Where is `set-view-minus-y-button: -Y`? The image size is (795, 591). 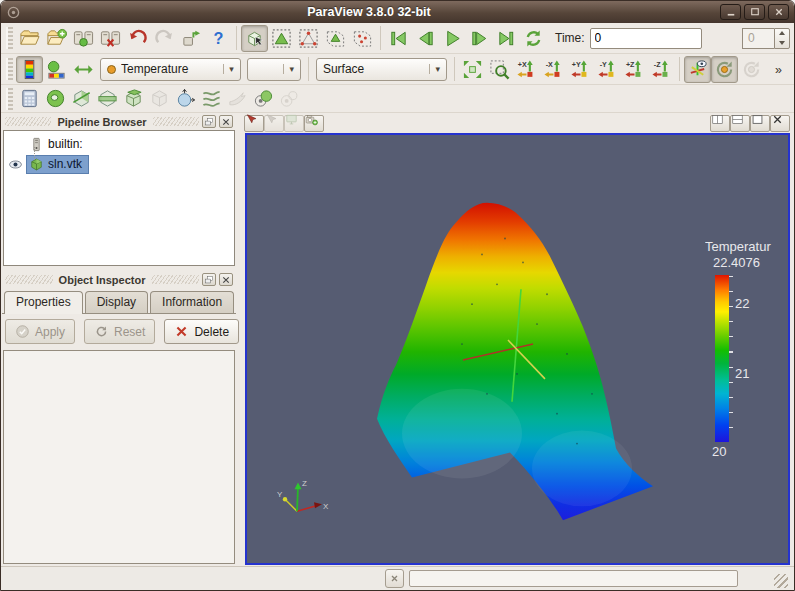 set-view-minus-y-button: -Y is located at coordinates (608, 70).